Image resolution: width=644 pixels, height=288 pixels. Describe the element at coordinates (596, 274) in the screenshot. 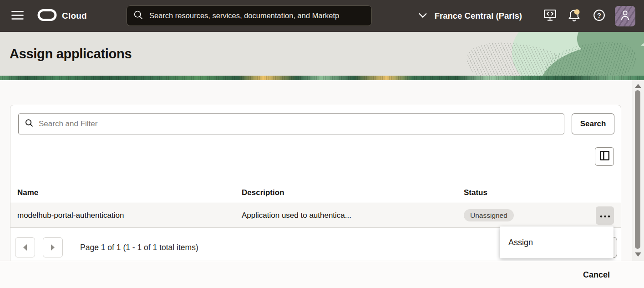

I see `cancel-button: Cancel` at that location.